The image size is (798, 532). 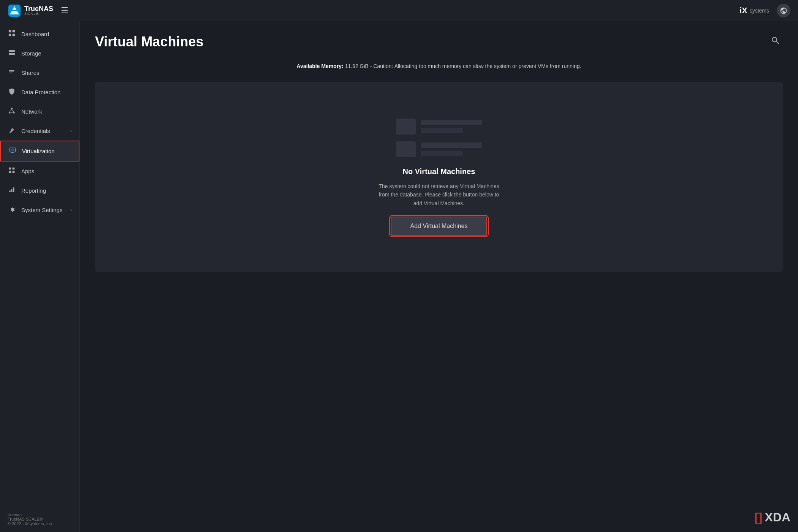 What do you see at coordinates (12, 210) in the screenshot?
I see `system-settings-icon` at bounding box center [12, 210].